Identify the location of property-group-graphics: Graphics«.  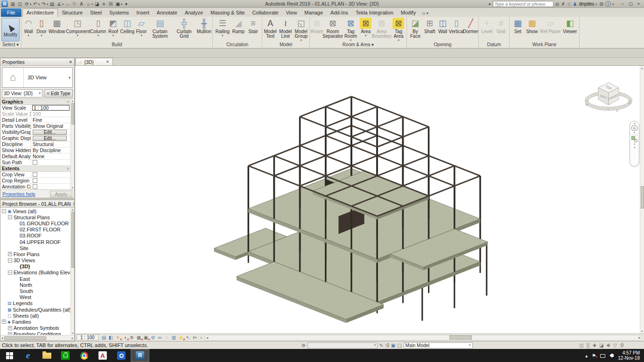
(35, 102).